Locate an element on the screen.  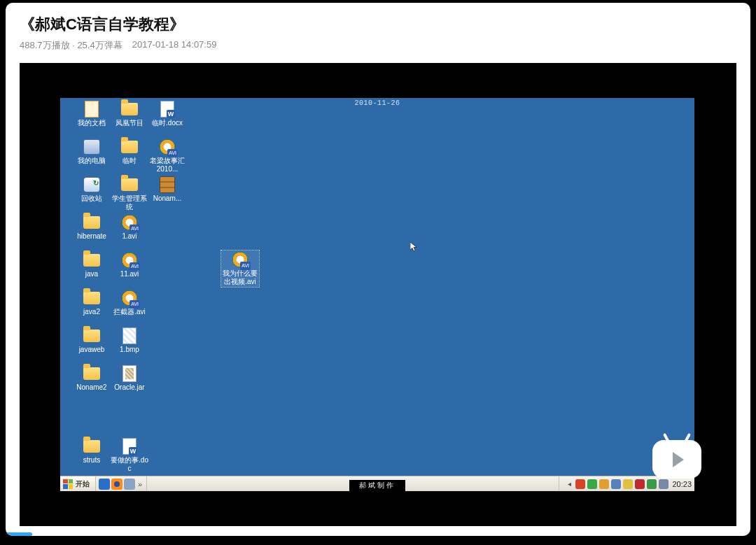
icon-label: 我的文档 is located at coordinates (92, 123).